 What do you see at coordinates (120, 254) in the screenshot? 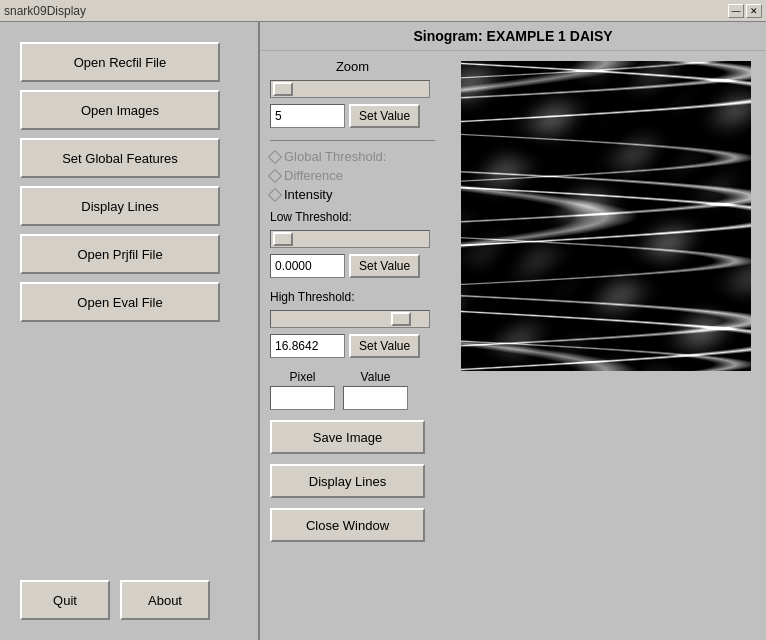
I see `open-prjfil-button: Open Prjfil File` at bounding box center [120, 254].